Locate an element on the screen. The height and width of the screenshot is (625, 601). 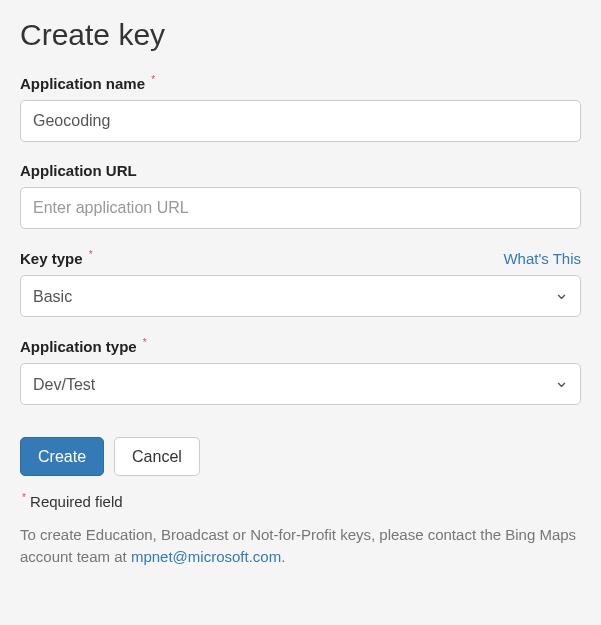
info-suffix: . is located at coordinates (283, 556).